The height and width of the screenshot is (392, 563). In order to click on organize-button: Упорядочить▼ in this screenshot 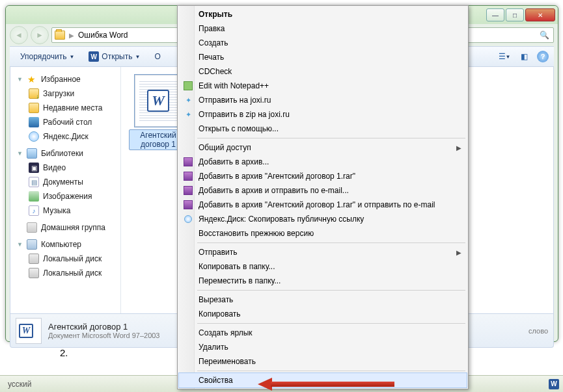, I will do `click(47, 57)`.